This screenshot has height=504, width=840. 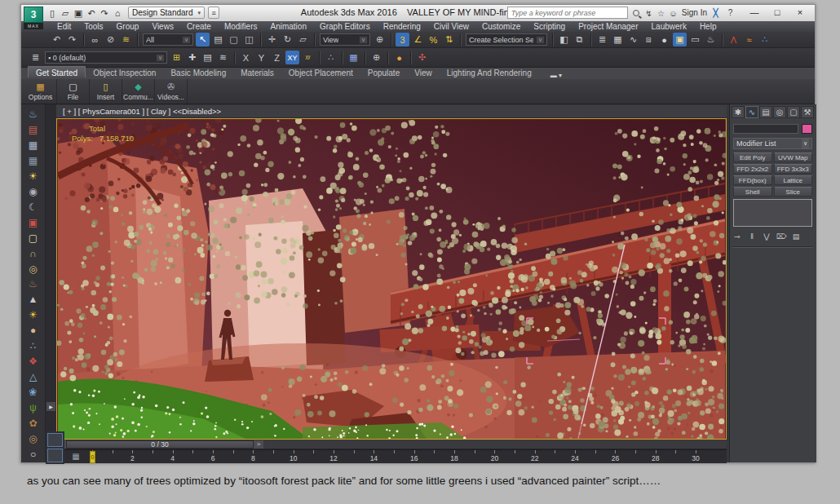 What do you see at coordinates (556, 75) in the screenshot?
I see `ribbon-overflow-icon: ▬ ▾` at bounding box center [556, 75].